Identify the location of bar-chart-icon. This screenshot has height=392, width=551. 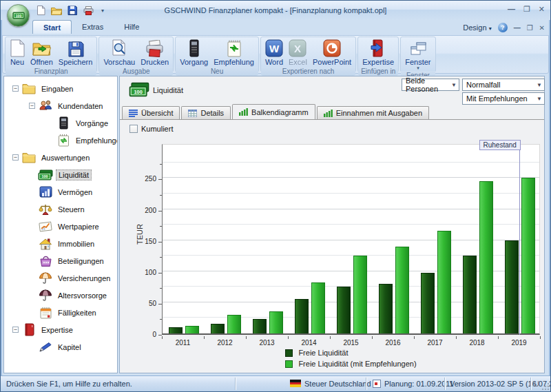
(45, 192).